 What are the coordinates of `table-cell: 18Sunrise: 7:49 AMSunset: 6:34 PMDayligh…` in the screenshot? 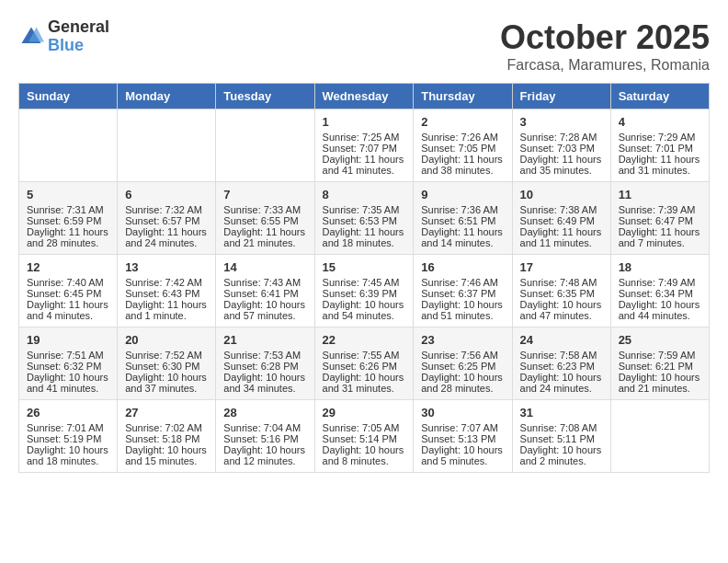 It's located at (660, 291).